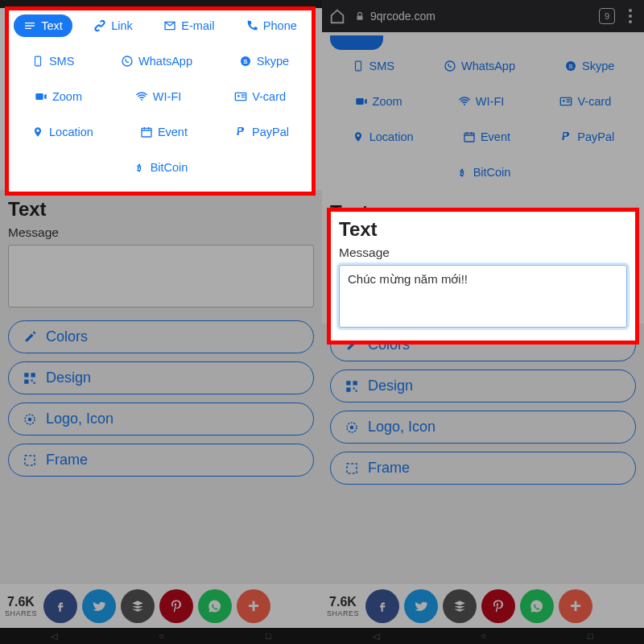  Describe the element at coordinates (161, 396) in the screenshot. I see `options-list: Colors Design Logo, Icon Frame` at that location.